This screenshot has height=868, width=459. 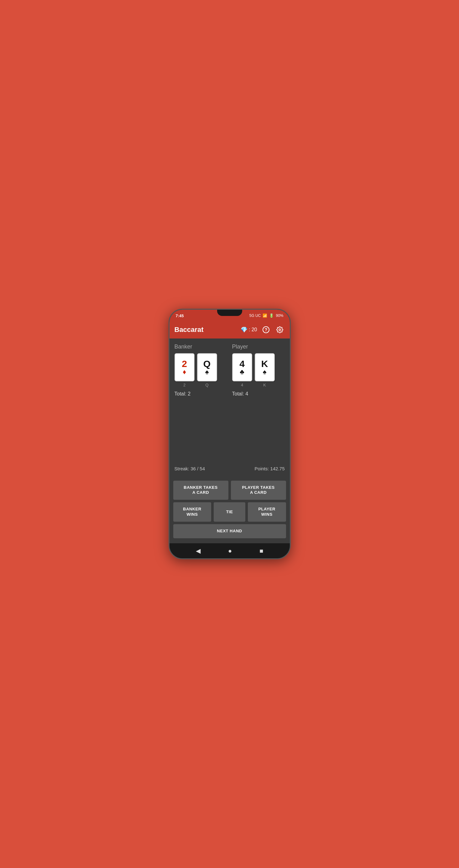 What do you see at coordinates (207, 385) in the screenshot?
I see `banker-card-2-name: Q` at bounding box center [207, 385].